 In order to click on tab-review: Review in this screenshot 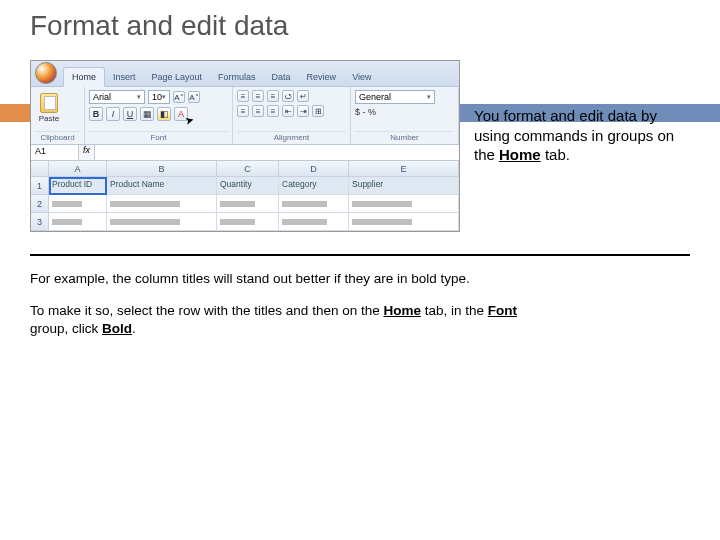, I will do `click(322, 77)`.